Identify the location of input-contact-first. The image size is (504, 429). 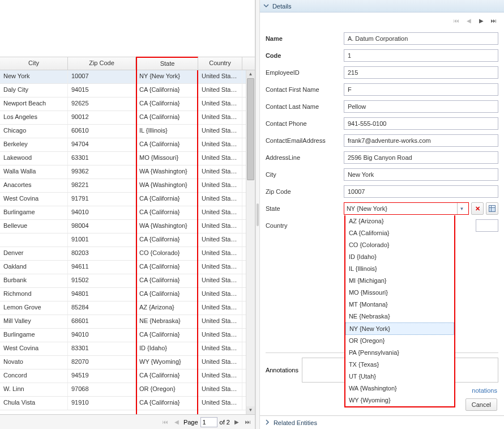
(421, 90).